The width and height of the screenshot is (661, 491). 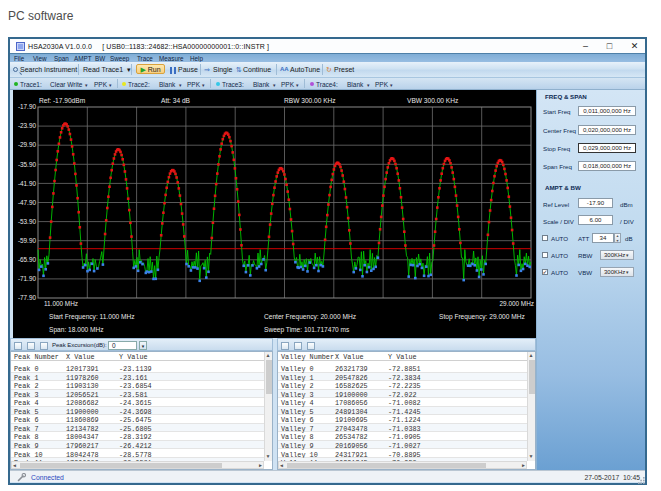 What do you see at coordinates (28, 298) in the screenshot?
I see `svg-text: -77.90` at bounding box center [28, 298].